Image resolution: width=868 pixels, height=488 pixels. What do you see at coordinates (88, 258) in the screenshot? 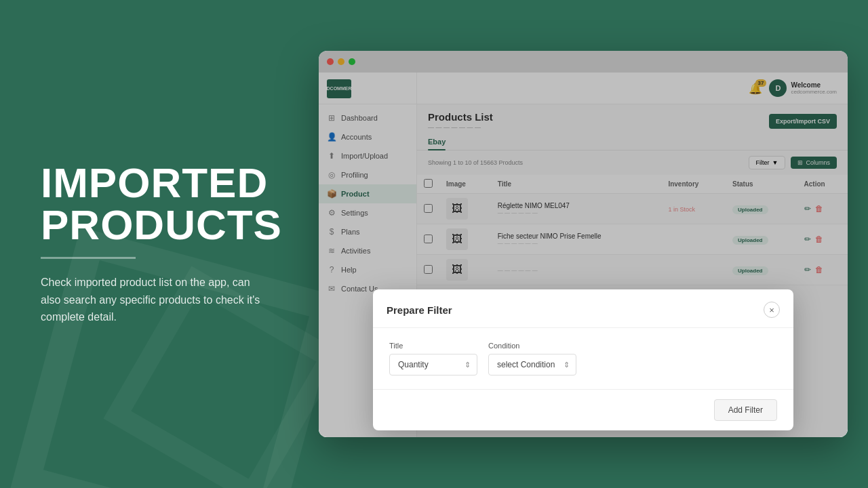
I see `hero-divider` at bounding box center [88, 258].